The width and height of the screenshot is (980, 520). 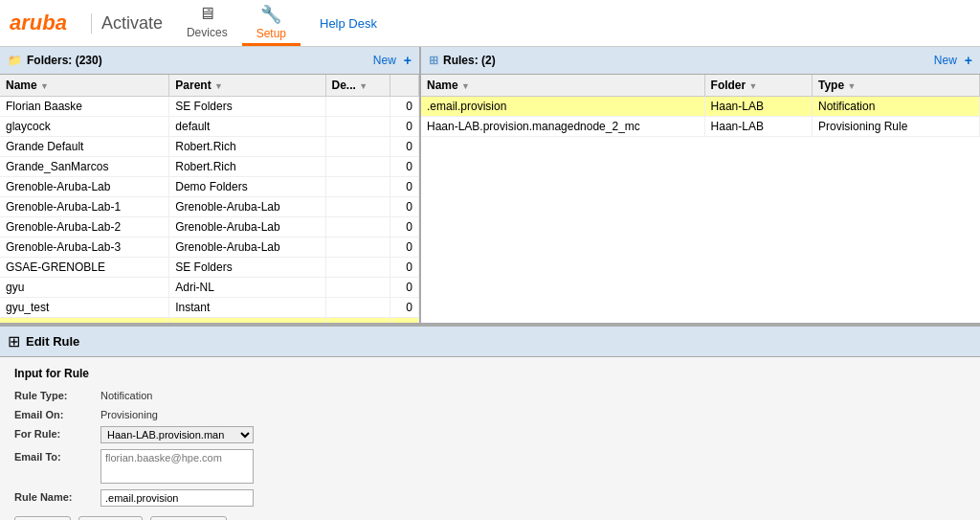 What do you see at coordinates (490, 23) in the screenshot?
I see `app-header: aruba Activate 🖥 Devices 🔧 Setup Help De…` at bounding box center [490, 23].